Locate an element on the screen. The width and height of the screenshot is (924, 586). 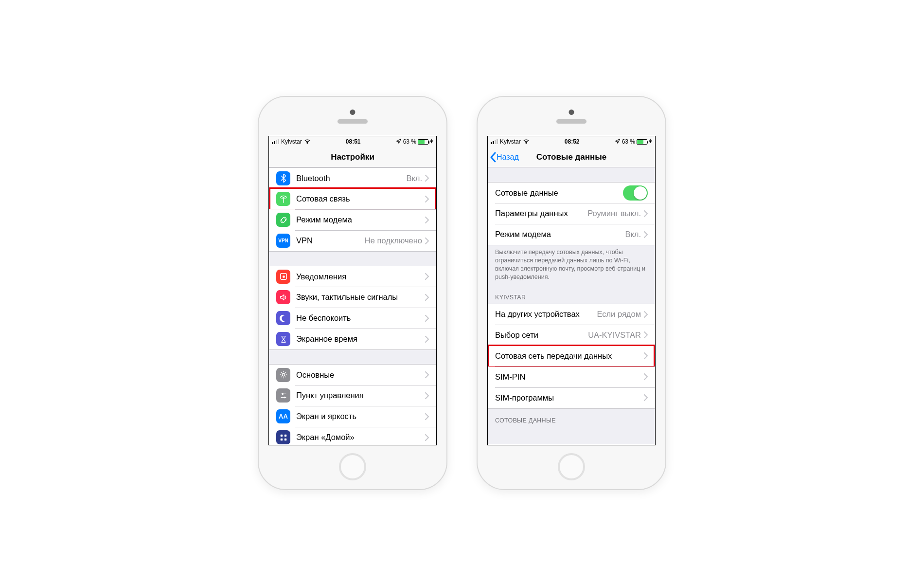
row-cellular: Сотовая связь is located at coordinates (353, 199).